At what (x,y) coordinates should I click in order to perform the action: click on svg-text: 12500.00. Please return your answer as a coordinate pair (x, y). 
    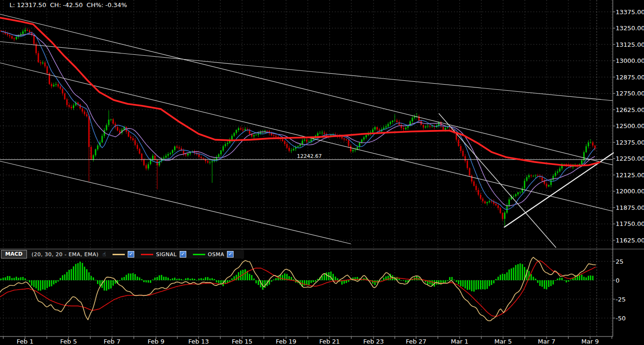
    Looking at the image, I should click on (630, 126).